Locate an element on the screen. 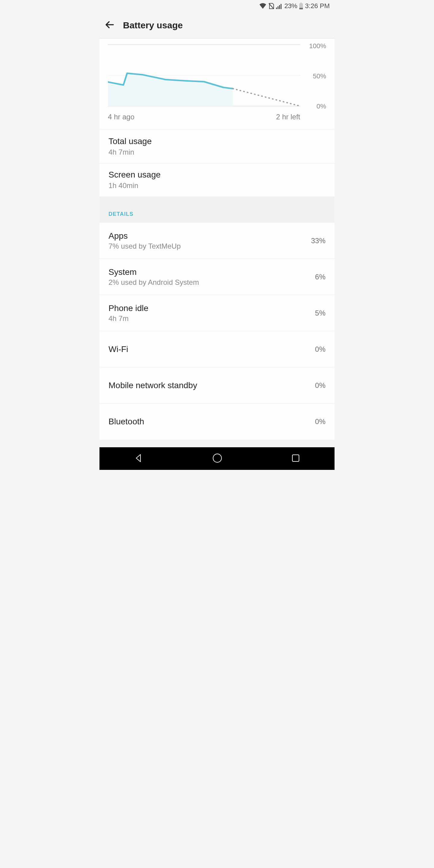  x-tick-start: 4 hr ago is located at coordinates (121, 117).